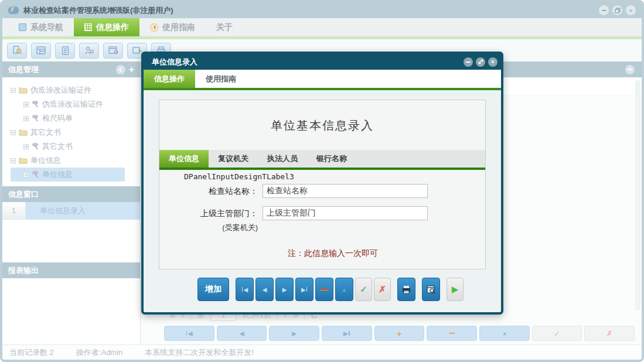 This screenshot has height=362, width=644. What do you see at coordinates (631, 11) in the screenshot?
I see `close-button: ×` at bounding box center [631, 11].